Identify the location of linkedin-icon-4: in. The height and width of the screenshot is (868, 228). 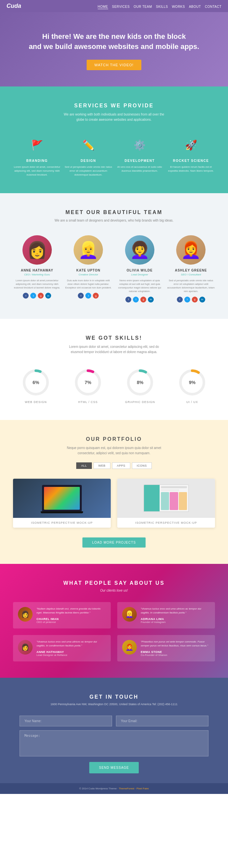
(202, 300).